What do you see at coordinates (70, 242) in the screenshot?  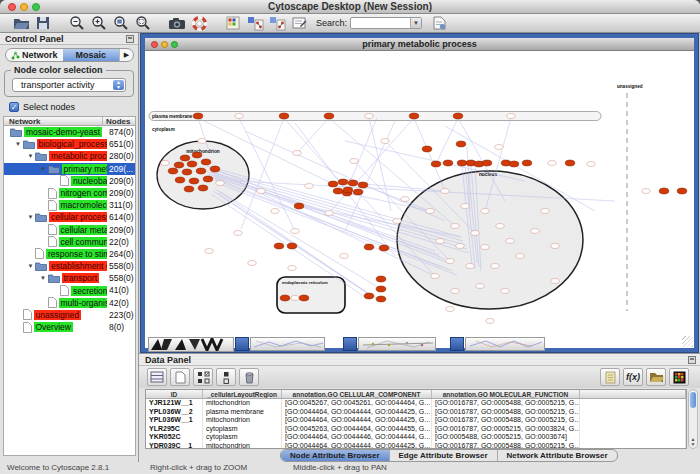 I see `tree-item: cell communicat22(0)` at bounding box center [70, 242].